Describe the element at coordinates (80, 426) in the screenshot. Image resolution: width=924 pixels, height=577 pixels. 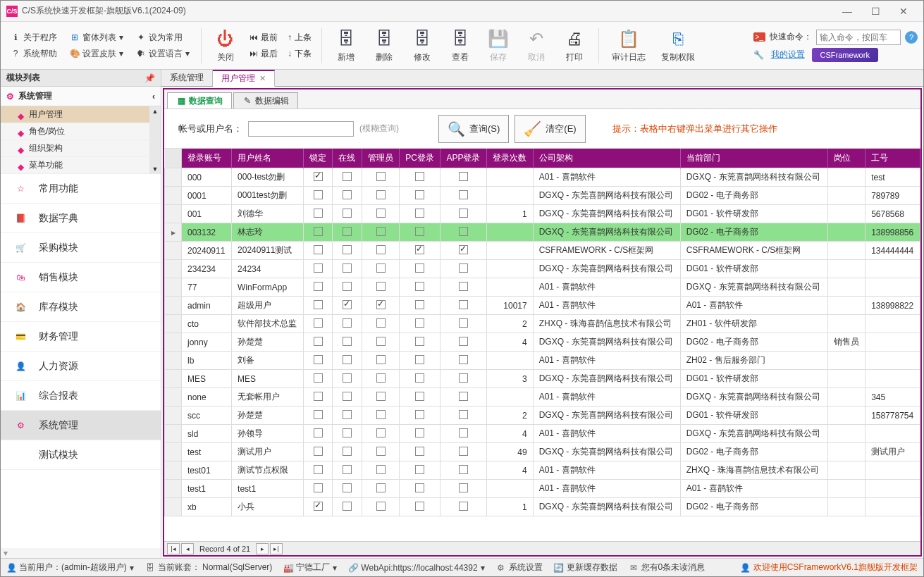
I see `module-item: ⚙系统管理` at that location.